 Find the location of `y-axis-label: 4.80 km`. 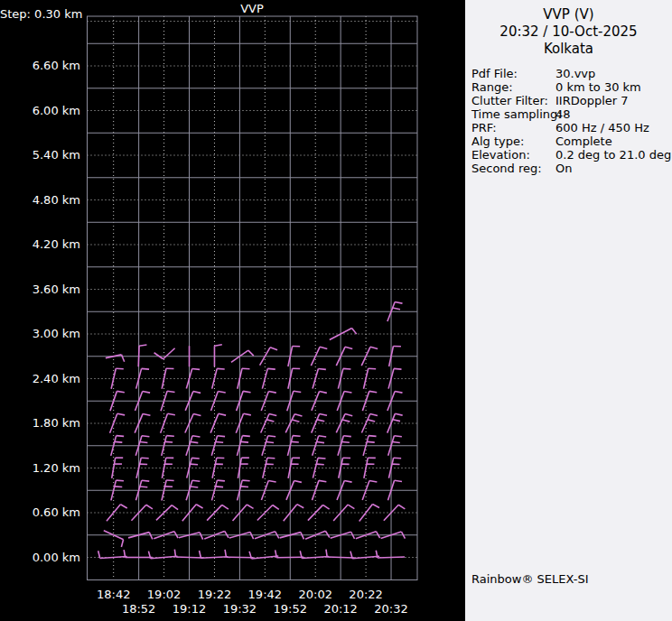

y-axis-label: 4.80 km is located at coordinates (40, 200).